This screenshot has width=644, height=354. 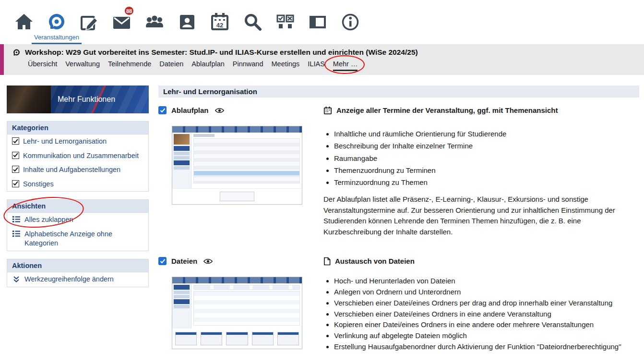 I want to click on tool-description: Der Ablaufplan listet alle Präsenz-, E-L…, so click(x=481, y=216).